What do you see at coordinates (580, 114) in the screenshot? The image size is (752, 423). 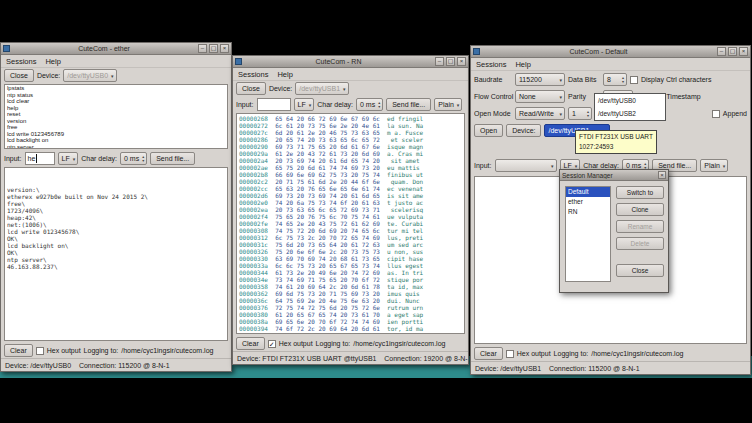 I see `stop-bits-spinner: 1 ▴▾` at bounding box center [580, 114].